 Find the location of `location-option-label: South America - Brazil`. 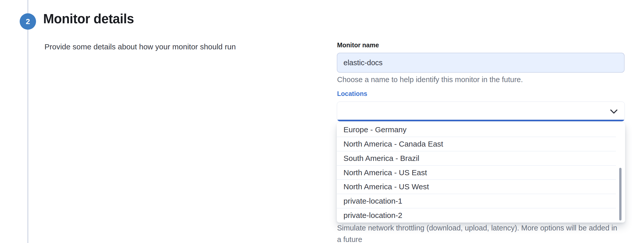

location-option-label: South America - Brazil is located at coordinates (381, 158).